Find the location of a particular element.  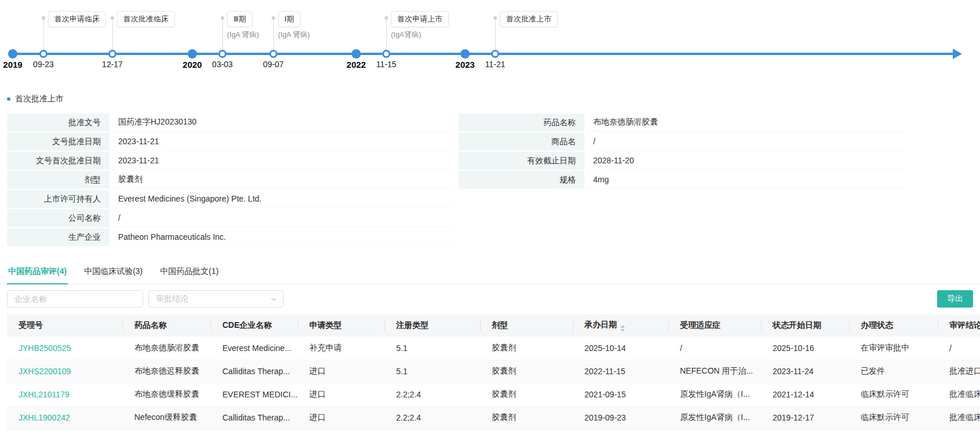

timeline-event-badge: 首次申请临床 is located at coordinates (77, 19).